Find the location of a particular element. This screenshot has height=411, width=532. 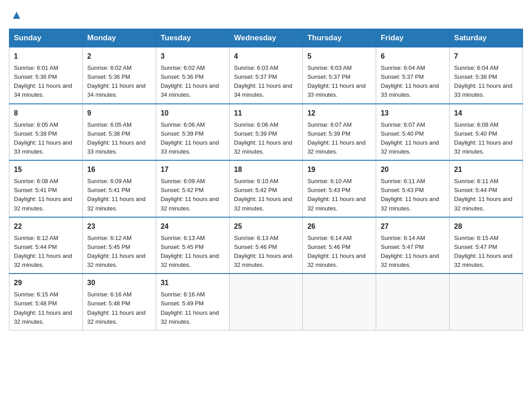

day-number: 17 is located at coordinates (193, 170).